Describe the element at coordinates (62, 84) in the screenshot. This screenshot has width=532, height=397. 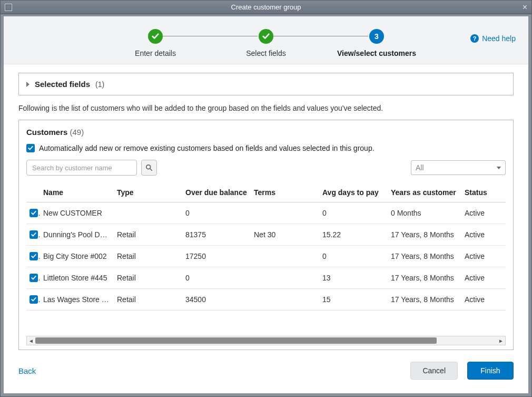
I see `accordion-label: Selected fields` at that location.